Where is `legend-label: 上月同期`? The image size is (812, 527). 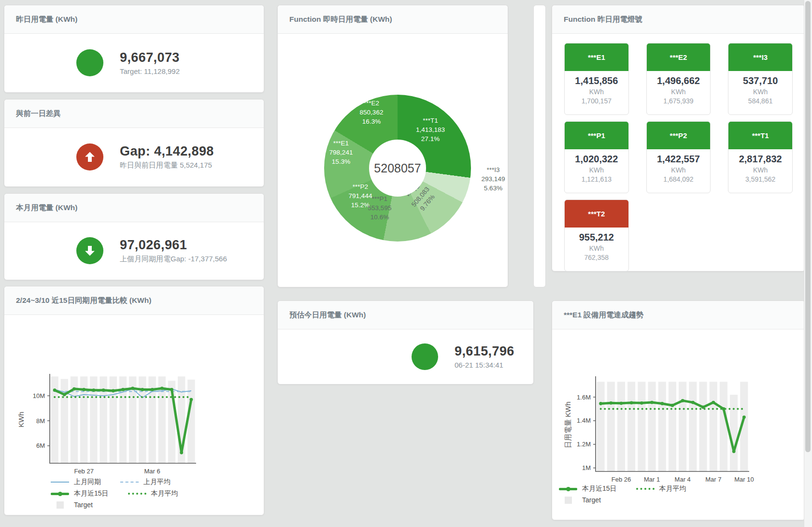 legend-label: 上月同期 is located at coordinates (87, 482).